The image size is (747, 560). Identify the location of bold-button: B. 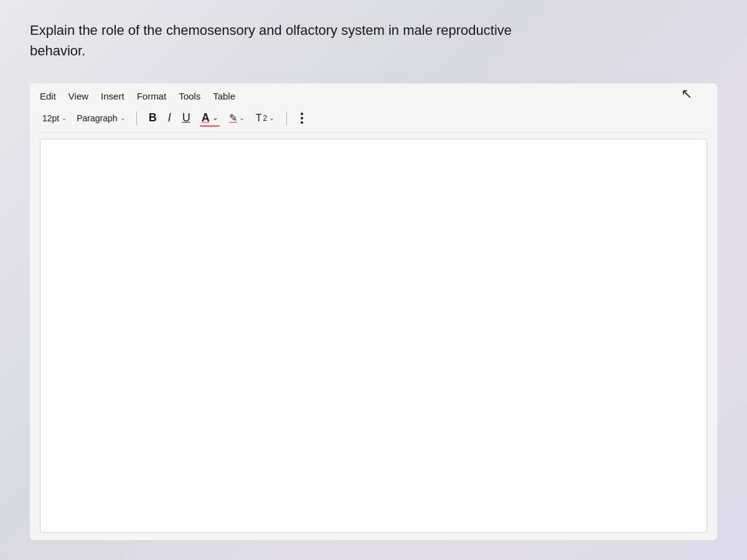
(153, 118).